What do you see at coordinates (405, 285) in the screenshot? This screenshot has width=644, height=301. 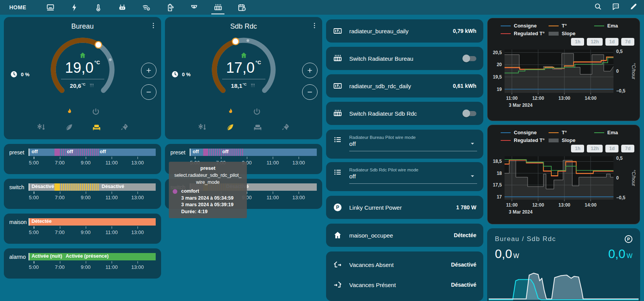 I see `entity-row: Vacances PrésentDésactivé` at bounding box center [405, 285].